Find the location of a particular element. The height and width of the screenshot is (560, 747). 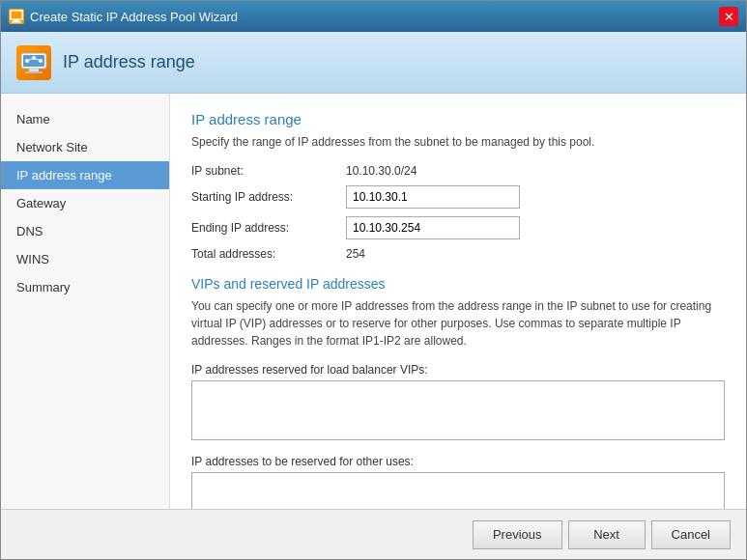

section2-title: VIPs and reserved IP addresses is located at coordinates (458, 284).